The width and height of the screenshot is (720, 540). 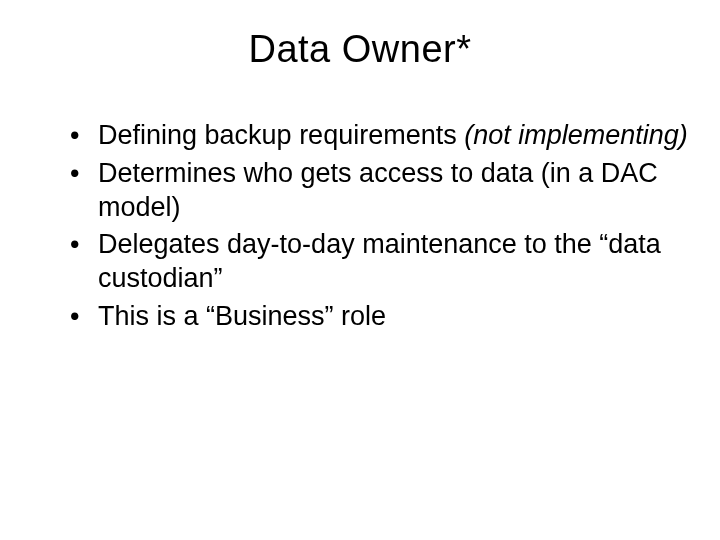 I want to click on bullet-text: Delegates day-to-day maintenance to the …, so click(x=380, y=261).